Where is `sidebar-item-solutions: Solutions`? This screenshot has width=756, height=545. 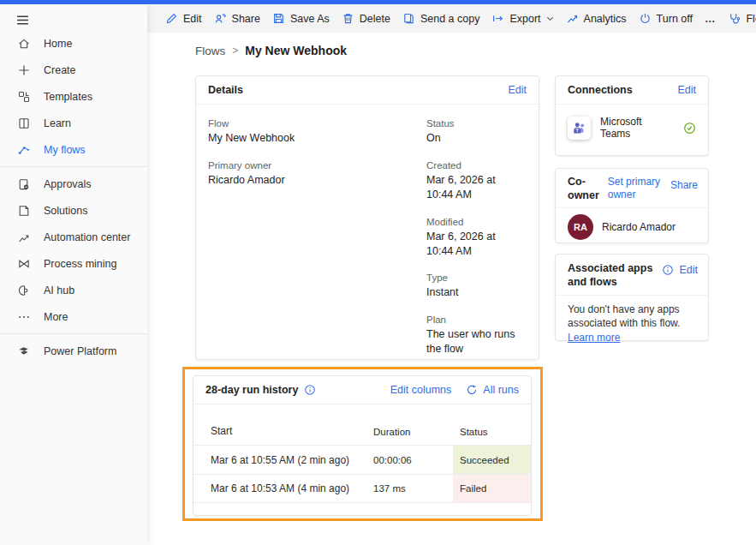
sidebar-item-solutions: Solutions is located at coordinates (74, 211).